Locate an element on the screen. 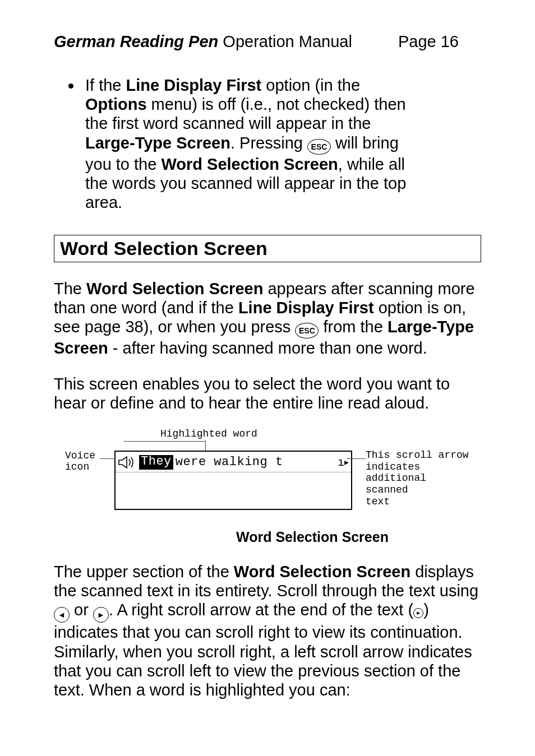  voice-label-line: icon is located at coordinates (77, 467).